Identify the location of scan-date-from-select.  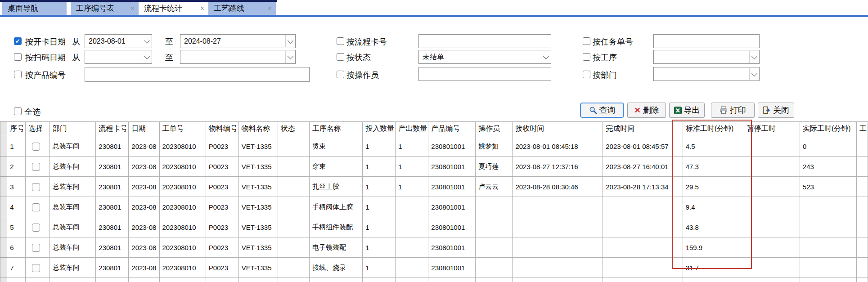
(118, 57).